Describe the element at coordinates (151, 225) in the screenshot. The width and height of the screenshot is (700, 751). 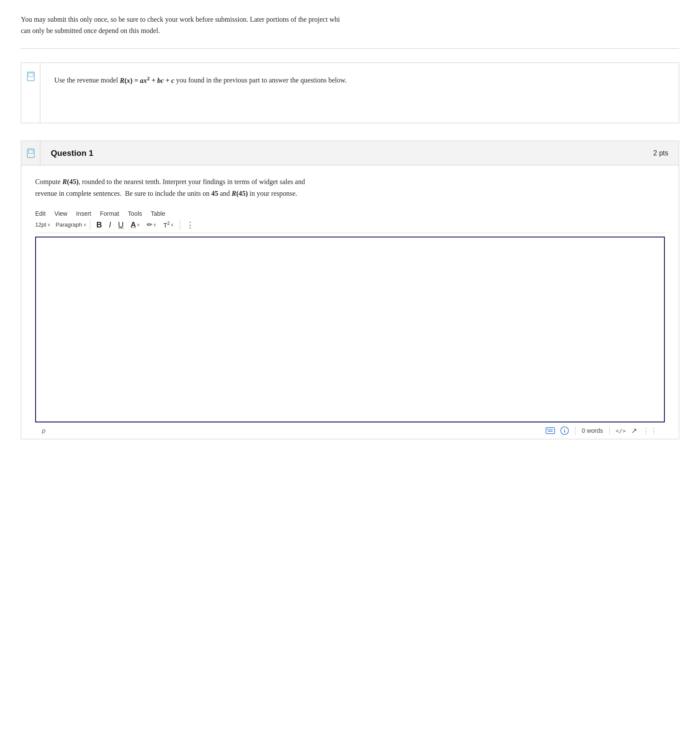
I see `highlight-button: ✏ ∨` at that location.